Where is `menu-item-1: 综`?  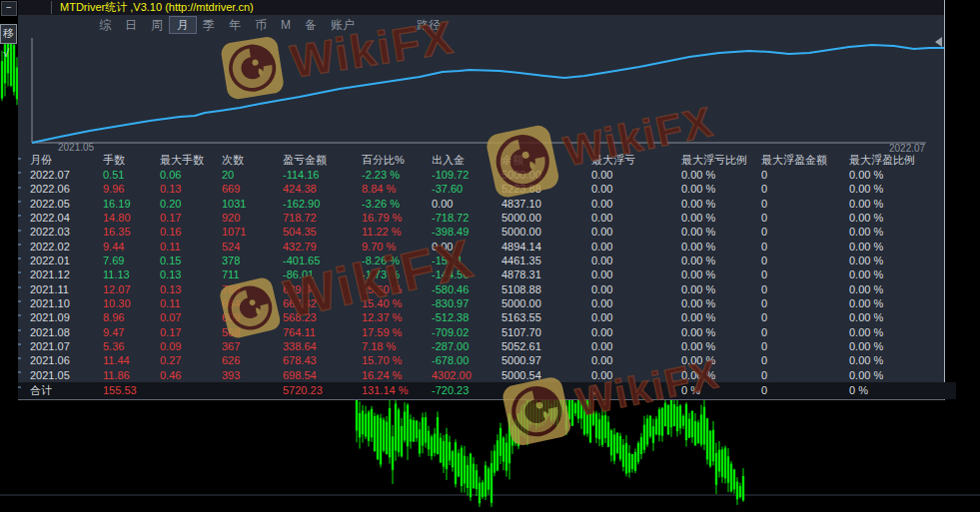 menu-item-1: 综 is located at coordinates (105, 25).